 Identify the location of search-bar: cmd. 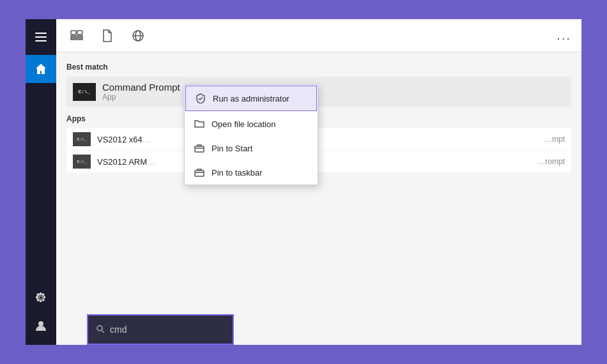
(160, 330).